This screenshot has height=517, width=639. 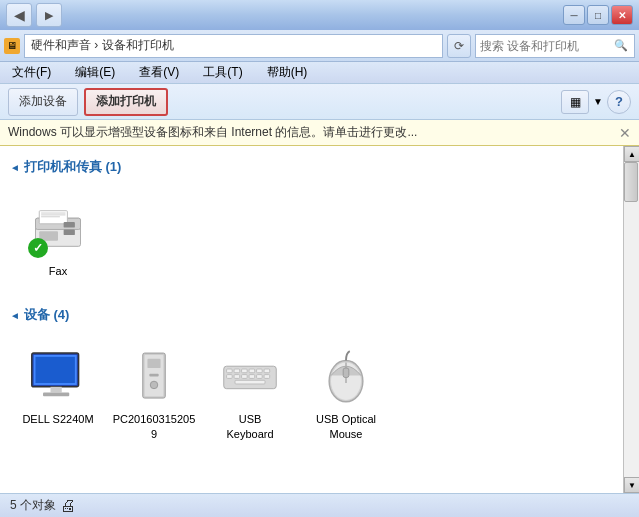 I want to click on help-button: ?, so click(x=619, y=102).